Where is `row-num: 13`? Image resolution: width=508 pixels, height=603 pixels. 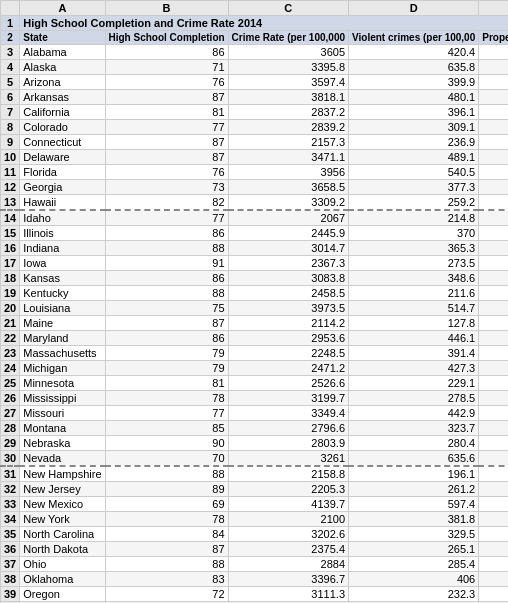 row-num: 13 is located at coordinates (10, 203).